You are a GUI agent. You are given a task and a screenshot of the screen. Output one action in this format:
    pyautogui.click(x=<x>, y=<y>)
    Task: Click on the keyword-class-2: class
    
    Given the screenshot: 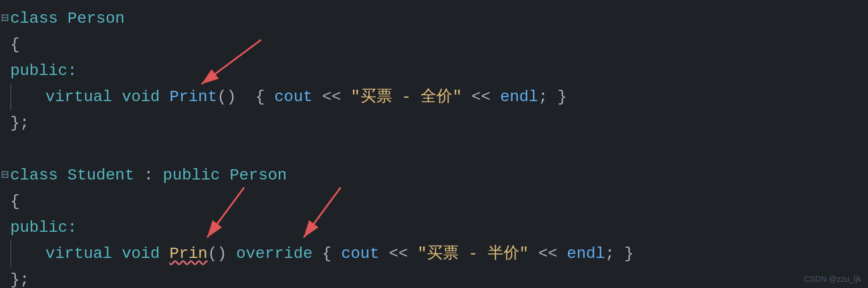 What is the action you would take?
    pyautogui.click(x=39, y=176)
    